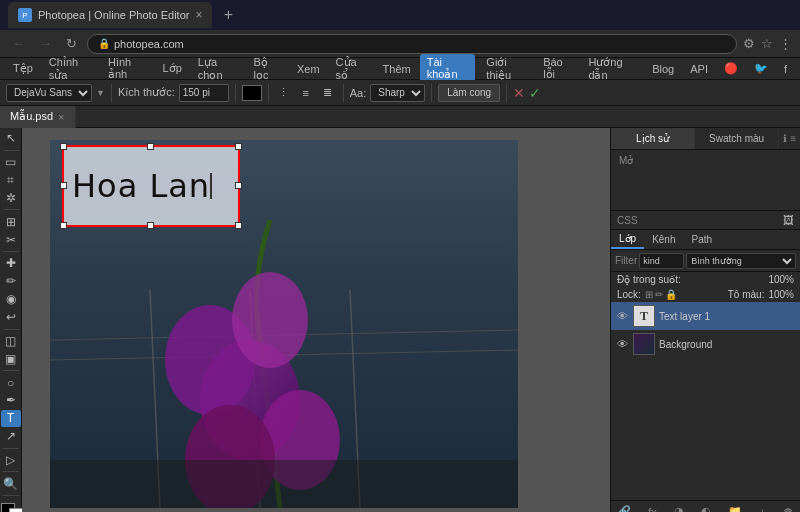 The height and width of the screenshot is (512, 800). I want to click on menu-tai-khoan: Tài khoản, so click(448, 68).